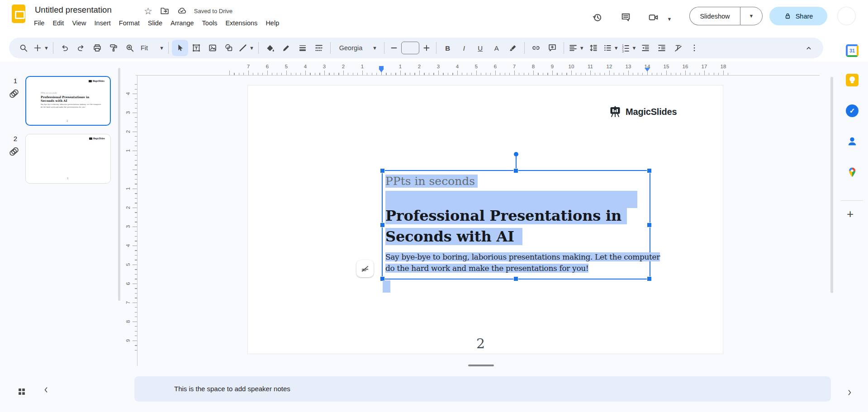  Describe the element at coordinates (58, 23) in the screenshot. I see `menu-edit: Edit` at that location.